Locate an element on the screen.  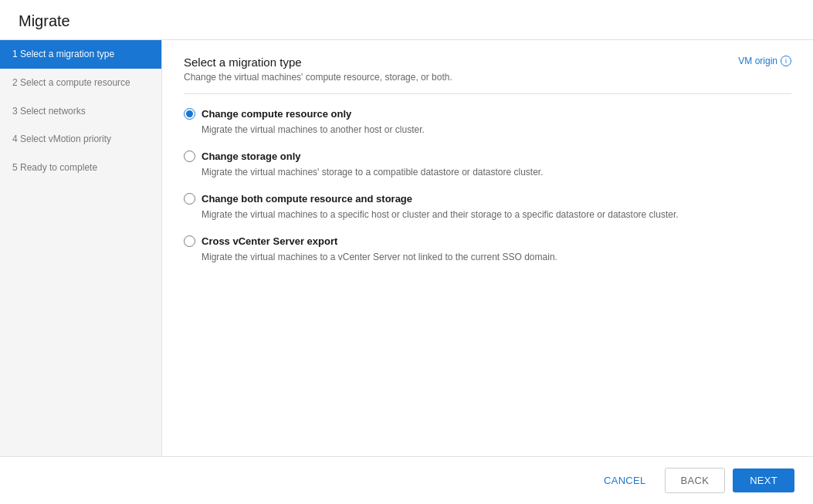
radio-label-compute-only: Change compute resource only is located at coordinates (276, 114).